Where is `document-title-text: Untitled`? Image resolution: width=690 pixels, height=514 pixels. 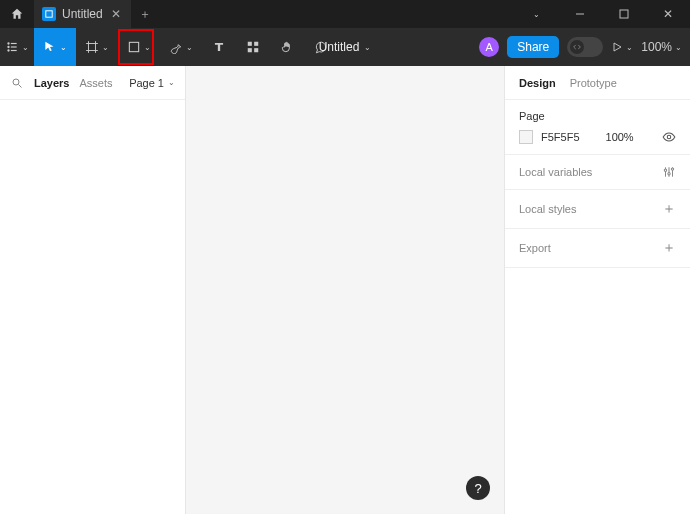
document-title-text: Untitled is located at coordinates (340, 47).